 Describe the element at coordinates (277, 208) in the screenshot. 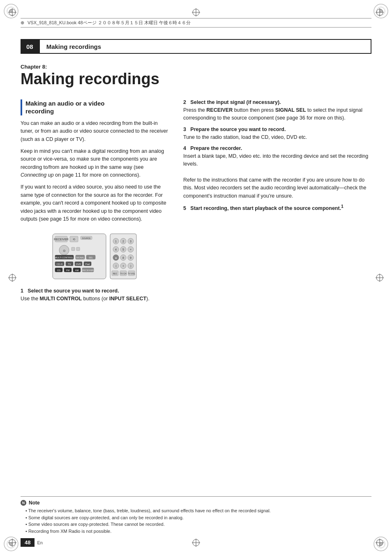

I see `step-5-title: 5 Start recording, then start playback o…` at that location.